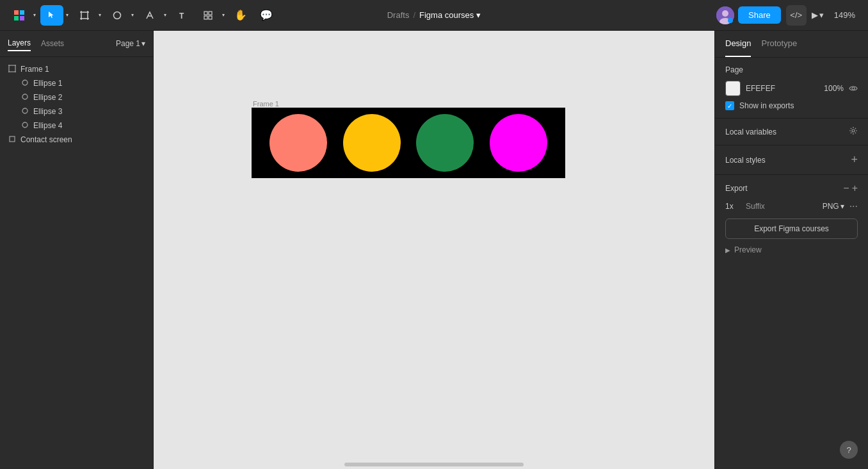  I want to click on preview-row: ▶ Preview, so click(791, 250).